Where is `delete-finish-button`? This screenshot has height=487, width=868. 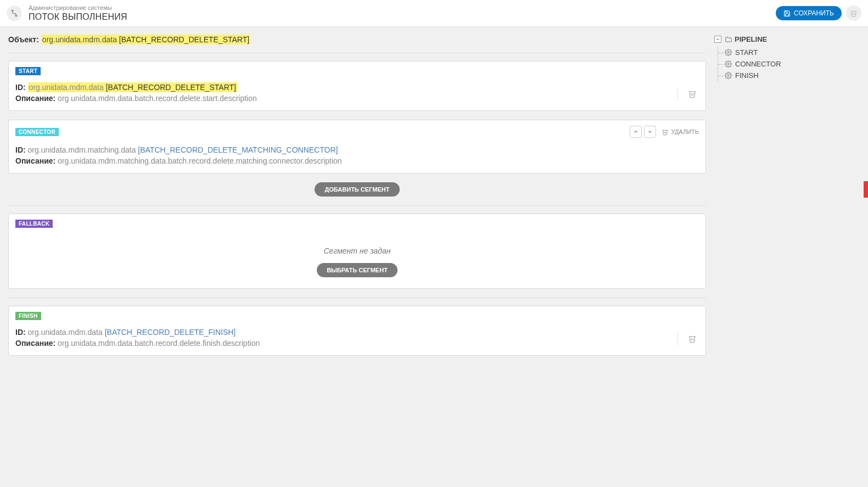
delete-finish-button is located at coordinates (692, 339).